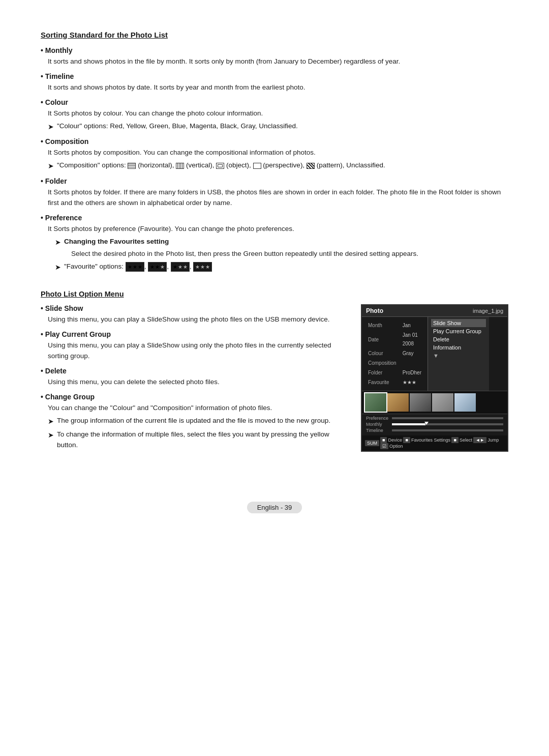  What do you see at coordinates (435, 378) in the screenshot?
I see `photo-ui-mockup: Photo image_1.jpg Month Jan` at bounding box center [435, 378].